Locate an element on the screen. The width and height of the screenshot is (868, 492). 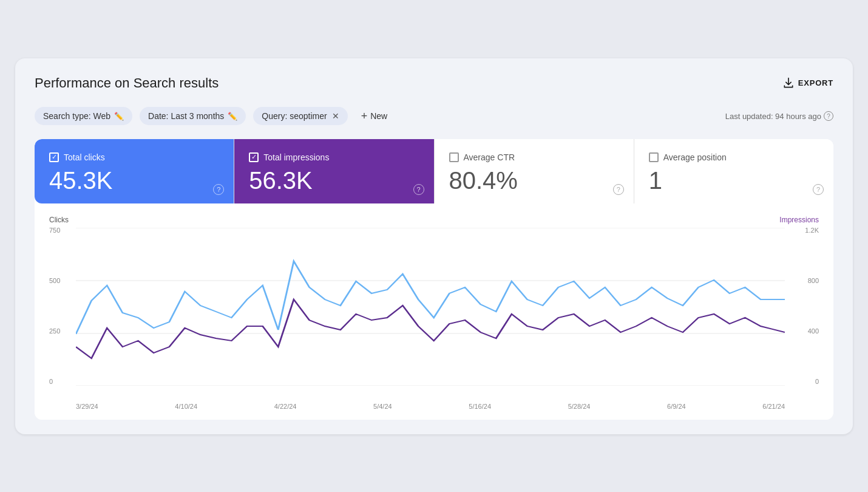
x-tick-6: 5/28/24 is located at coordinates (579, 406).